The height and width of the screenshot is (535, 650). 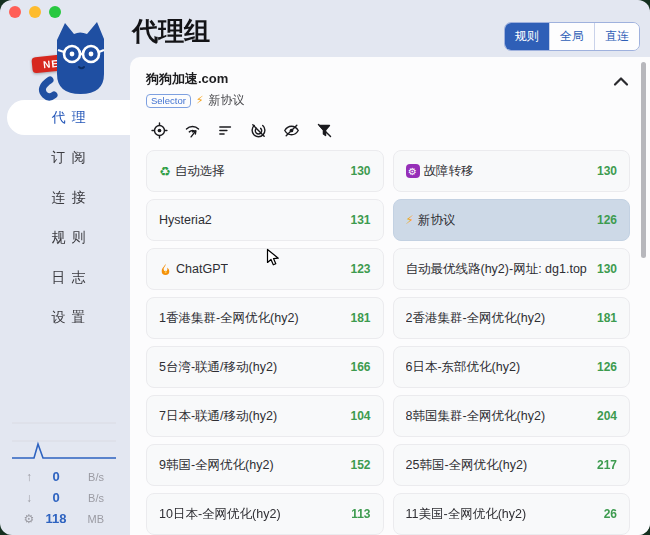 I want to click on eye-off-icon, so click(x=292, y=130).